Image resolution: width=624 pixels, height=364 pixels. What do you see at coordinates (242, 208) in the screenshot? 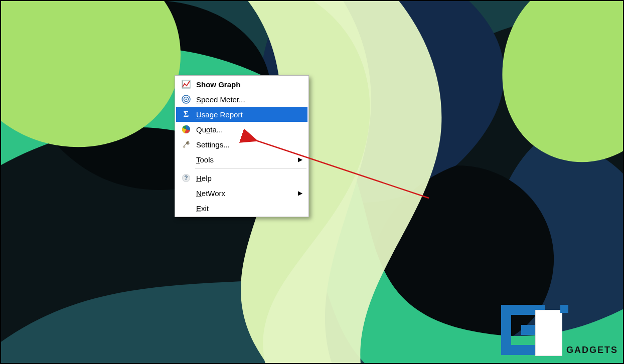
I see `menu-item-exit: Exit` at bounding box center [242, 208].